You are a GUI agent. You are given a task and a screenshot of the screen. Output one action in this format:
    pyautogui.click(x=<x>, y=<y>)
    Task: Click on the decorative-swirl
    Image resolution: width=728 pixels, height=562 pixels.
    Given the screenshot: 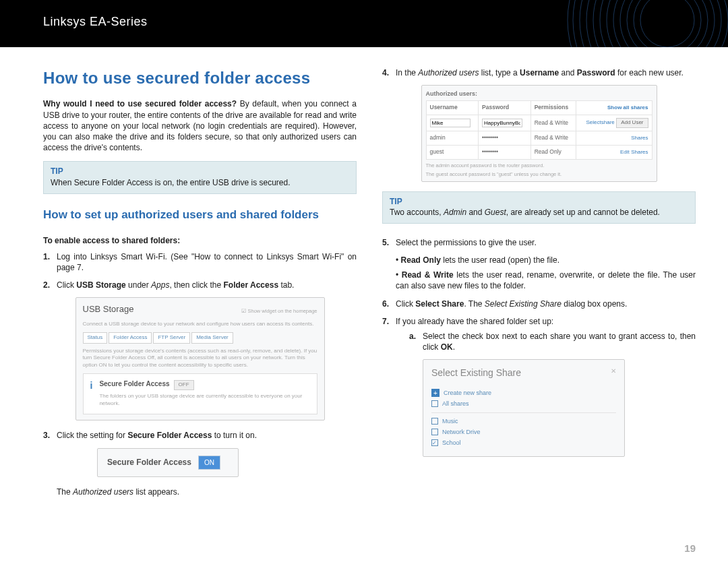 What is the action you would take?
    pyautogui.click(x=647, y=24)
    